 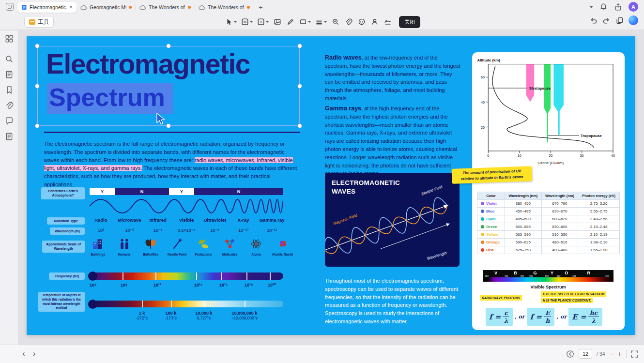 What do you see at coordinates (277, 22) in the screenshot?
I see `image-tool` at bounding box center [277, 22].